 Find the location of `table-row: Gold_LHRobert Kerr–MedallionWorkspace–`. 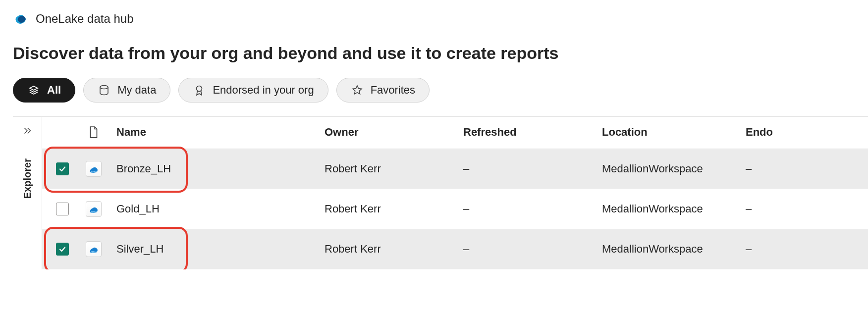

table-row: Gold_LHRobert Kerr–MedallionWorkspace– is located at coordinates (455, 209).